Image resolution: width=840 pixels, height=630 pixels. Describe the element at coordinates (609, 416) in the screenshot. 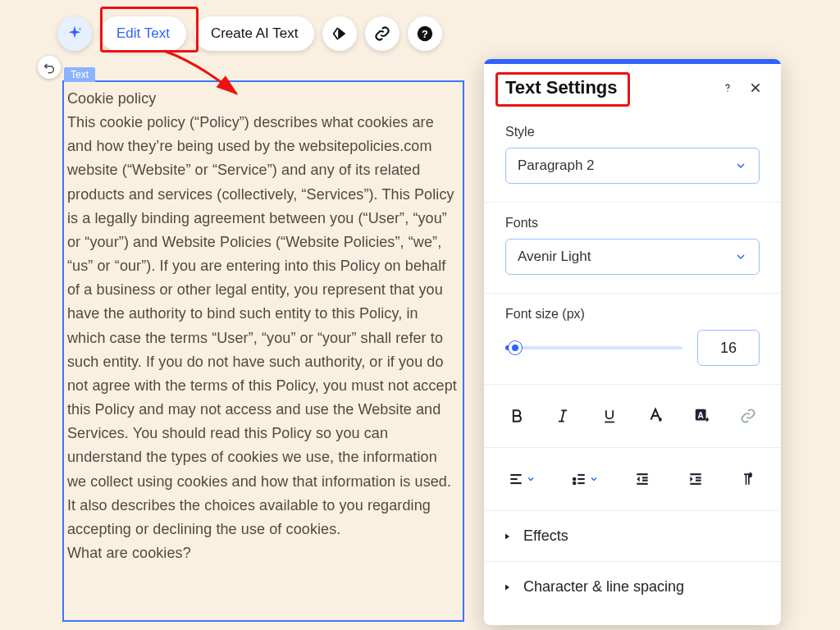

I see `underline-icon` at that location.